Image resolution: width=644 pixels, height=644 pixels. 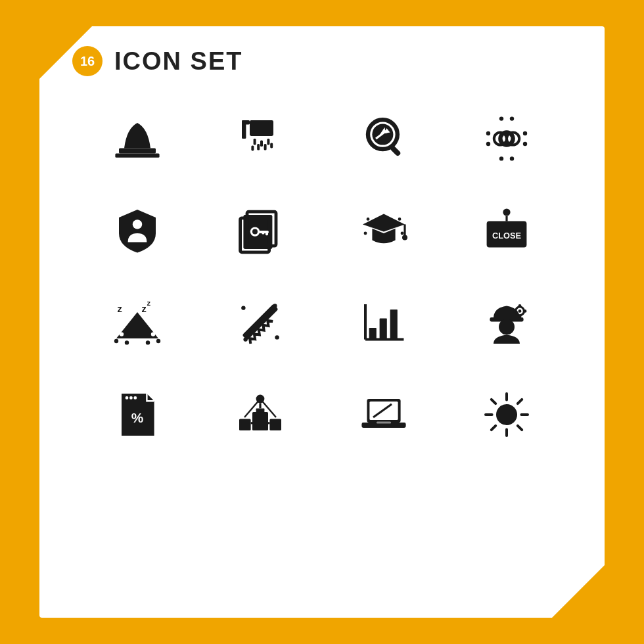 I want to click on key-files-icon, so click(x=261, y=231).